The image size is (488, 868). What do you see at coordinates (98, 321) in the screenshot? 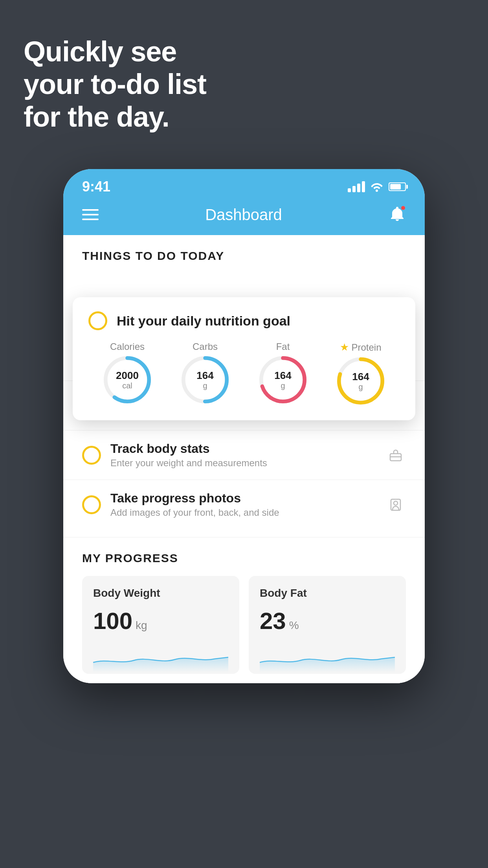
I see `nutrition-indicator` at bounding box center [98, 321].